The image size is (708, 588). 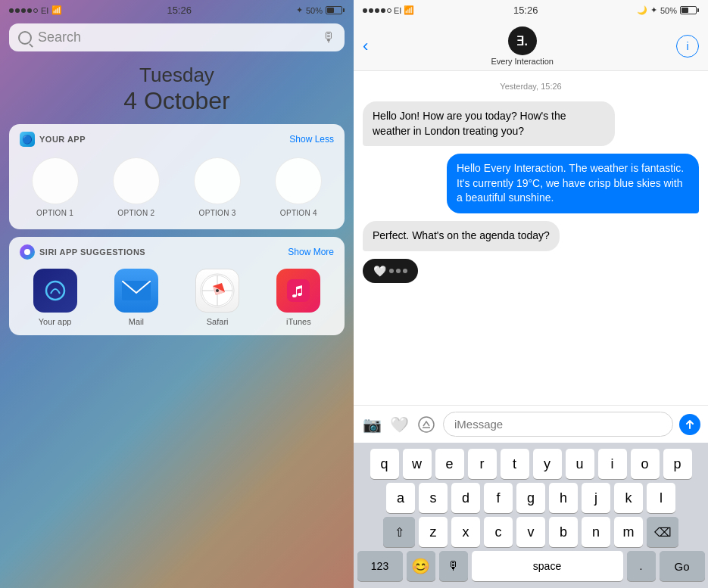 What do you see at coordinates (498, 532) in the screenshot?
I see `key-c: c` at bounding box center [498, 532].